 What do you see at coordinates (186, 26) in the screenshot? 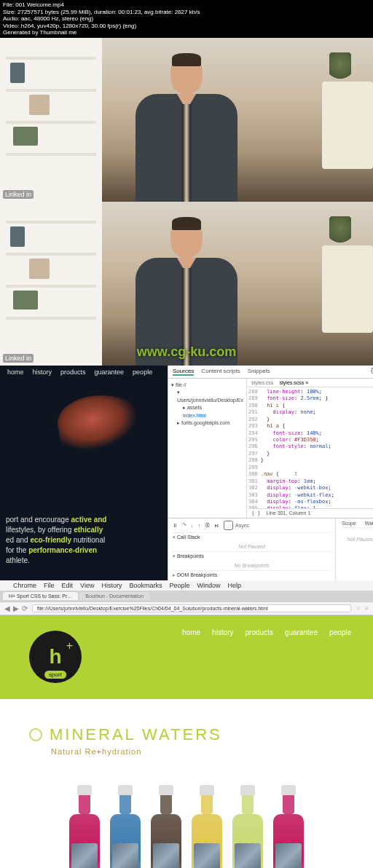
I see `meta-video: Video: h264, yuv420p, 1280x720, 30.00 fp…` at bounding box center [186, 26].